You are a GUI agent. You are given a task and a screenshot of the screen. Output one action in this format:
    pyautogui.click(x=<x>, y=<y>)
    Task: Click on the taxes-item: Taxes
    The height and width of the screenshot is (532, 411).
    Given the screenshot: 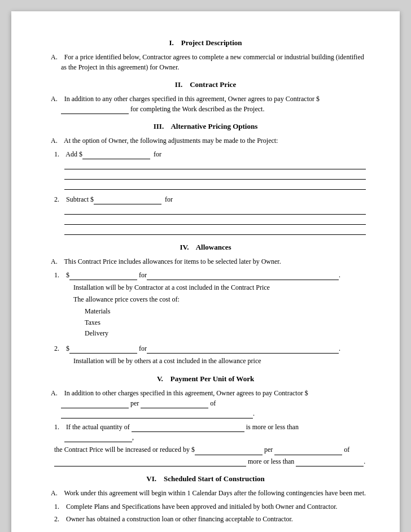 What is the action you would take?
    pyautogui.click(x=225, y=323)
    